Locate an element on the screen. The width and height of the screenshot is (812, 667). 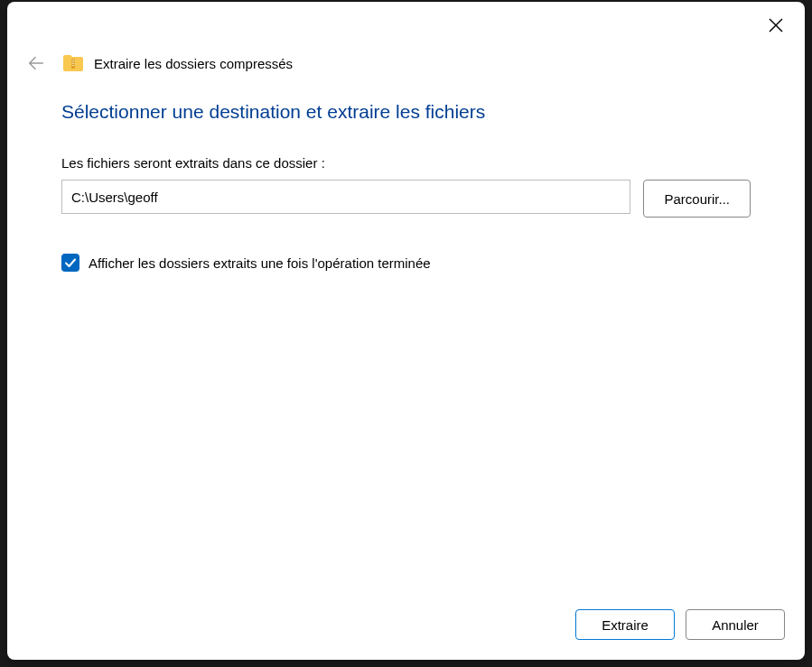
checkmark-icon is located at coordinates (70, 263).